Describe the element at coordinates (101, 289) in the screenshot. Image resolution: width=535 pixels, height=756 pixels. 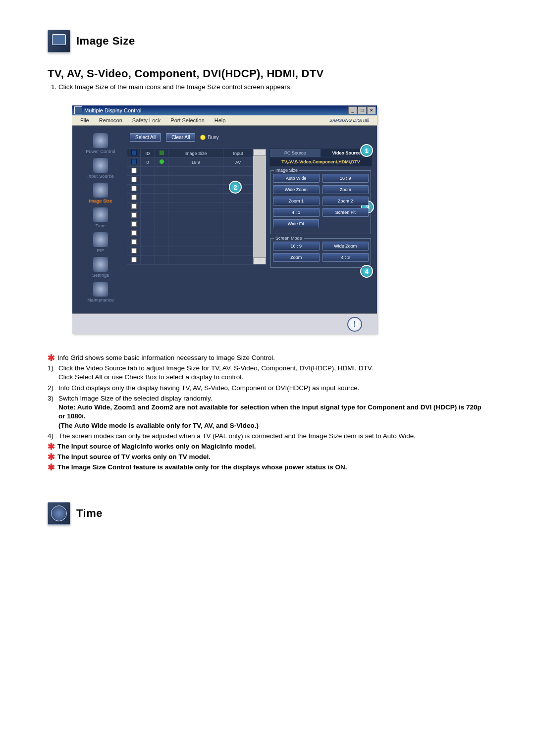
I see `maintenance-icon` at that location.